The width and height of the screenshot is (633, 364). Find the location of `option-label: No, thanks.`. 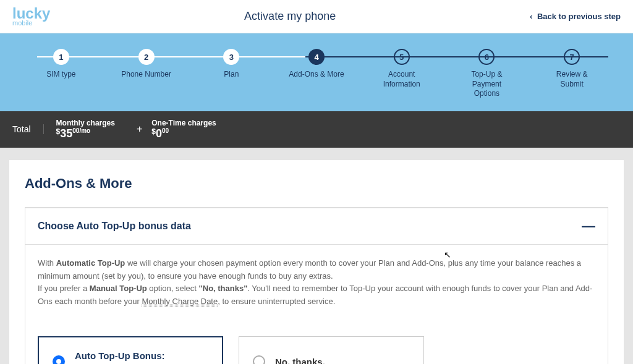

option-label: No, thanks. is located at coordinates (300, 360).